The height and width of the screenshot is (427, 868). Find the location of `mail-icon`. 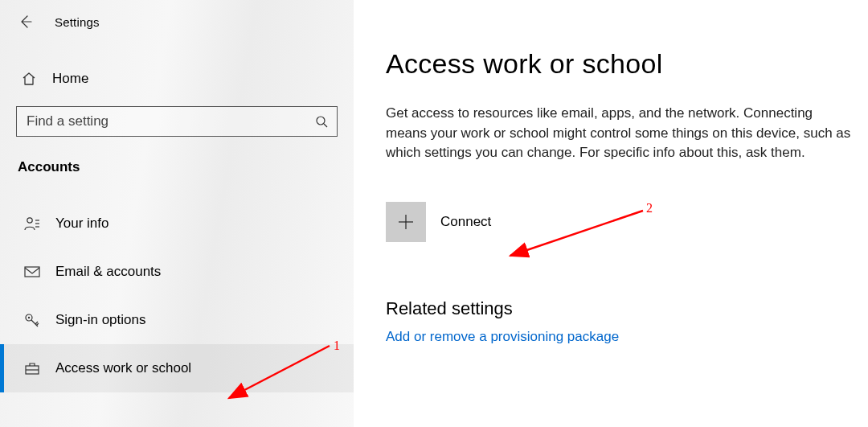

mail-icon is located at coordinates (32, 272).